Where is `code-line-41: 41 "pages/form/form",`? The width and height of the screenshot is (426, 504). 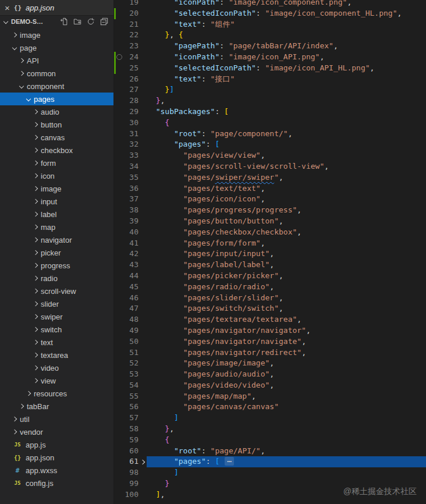
code-line-41: 41 "pages/form/form", is located at coordinates (270, 243).